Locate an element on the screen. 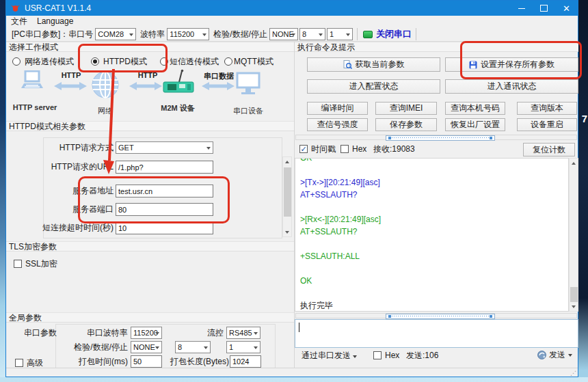  http-url-input is located at coordinates (164, 167).